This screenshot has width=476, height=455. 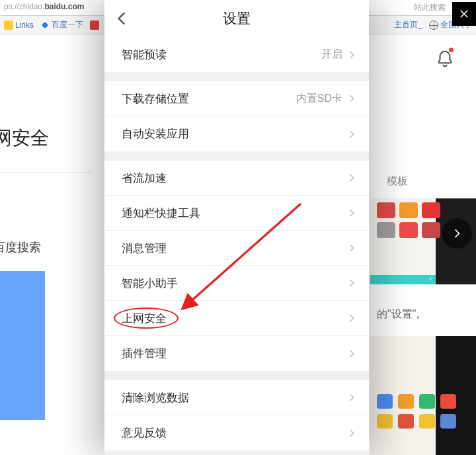 What do you see at coordinates (24, 138) in the screenshot?
I see `page-heading: 网安全` at bounding box center [24, 138].